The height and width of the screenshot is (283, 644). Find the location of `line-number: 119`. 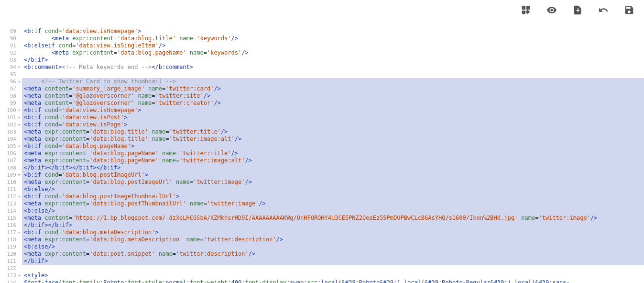

line-number: 119 is located at coordinates (10, 247).